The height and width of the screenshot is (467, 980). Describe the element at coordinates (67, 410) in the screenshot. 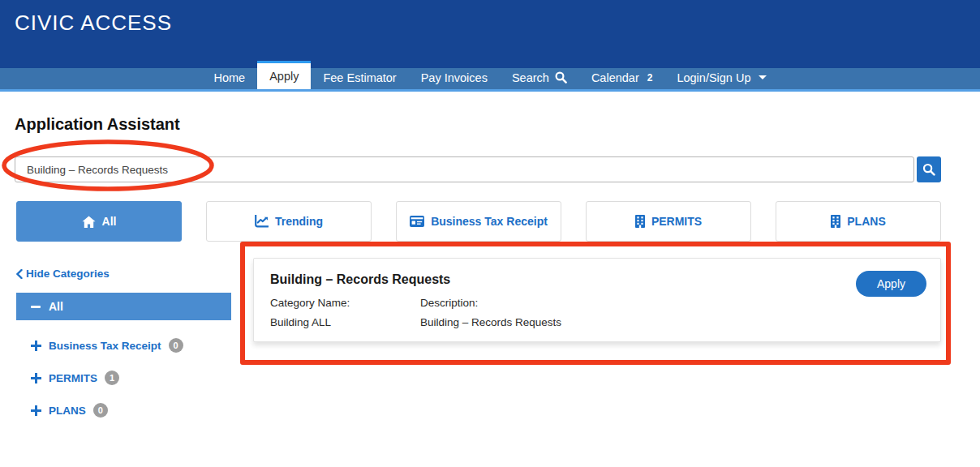

I see `sidebar-item-label: PLANS` at that location.